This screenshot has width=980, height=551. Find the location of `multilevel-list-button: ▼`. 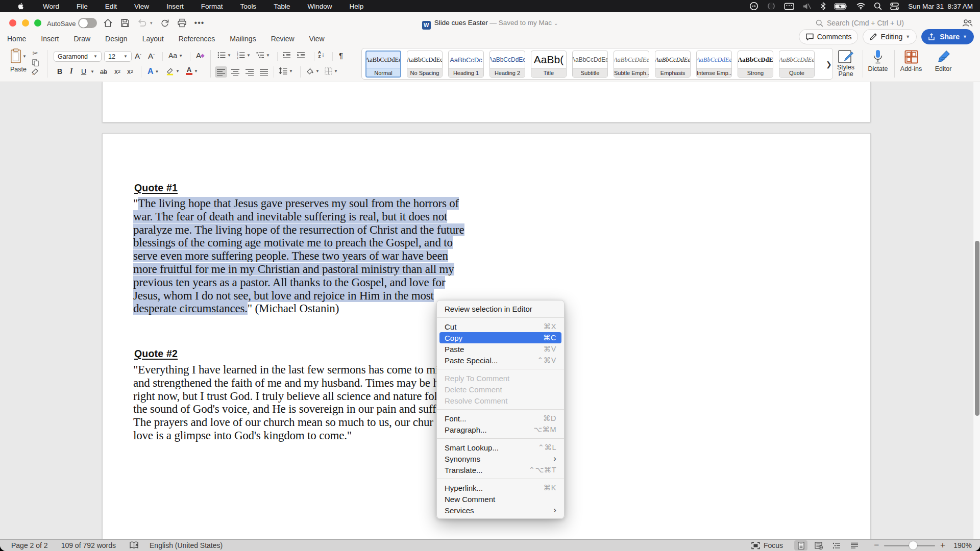

multilevel-list-button: ▼ is located at coordinates (263, 55).